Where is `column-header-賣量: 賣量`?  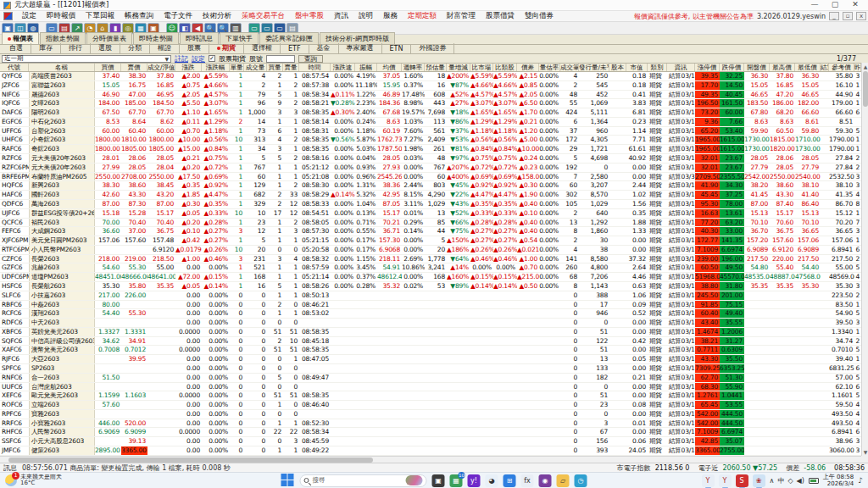 column-header-賣量: 賣量 is located at coordinates (292, 68).